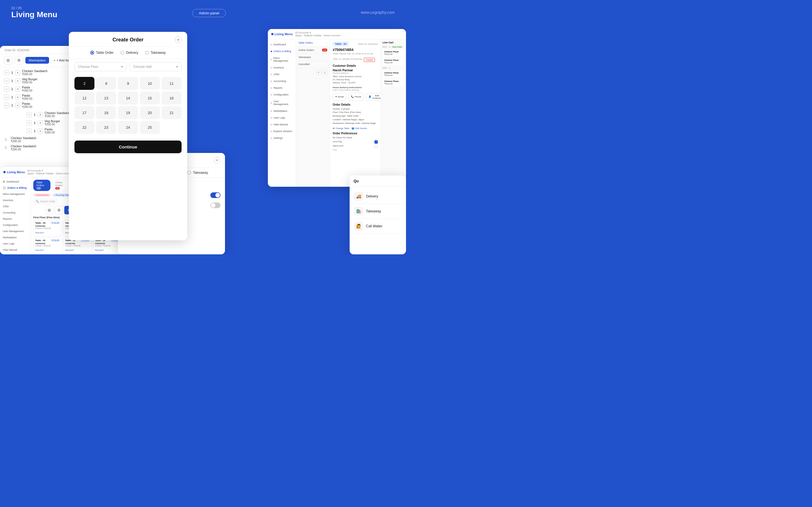 The width and height of the screenshot is (812, 507). I want to click on sidebar-item-inventory: Inventory, so click(282, 68).